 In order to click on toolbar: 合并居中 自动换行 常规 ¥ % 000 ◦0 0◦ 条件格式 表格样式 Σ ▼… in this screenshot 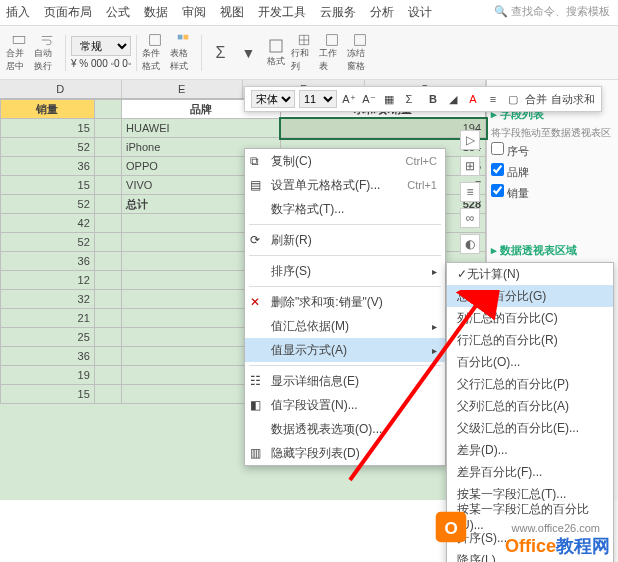, I will do `click(309, 53)`.